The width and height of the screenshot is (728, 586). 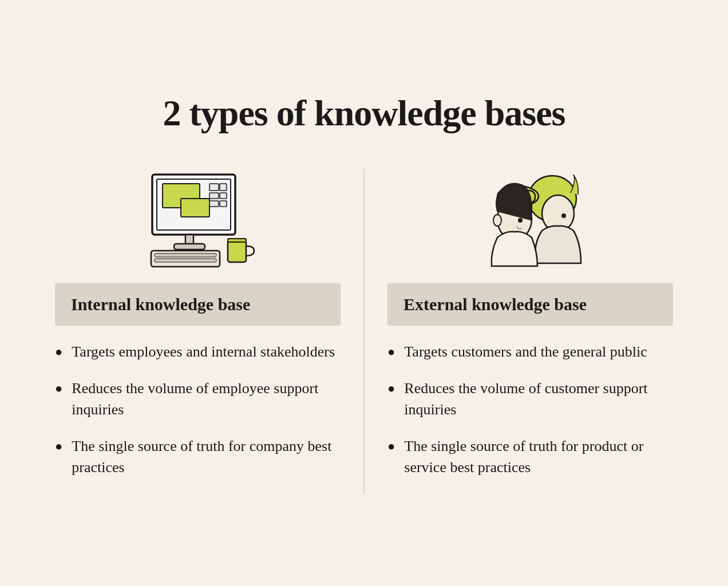 What do you see at coordinates (364, 113) in the screenshot?
I see `page-title: 2 types of knowledge bases` at bounding box center [364, 113].